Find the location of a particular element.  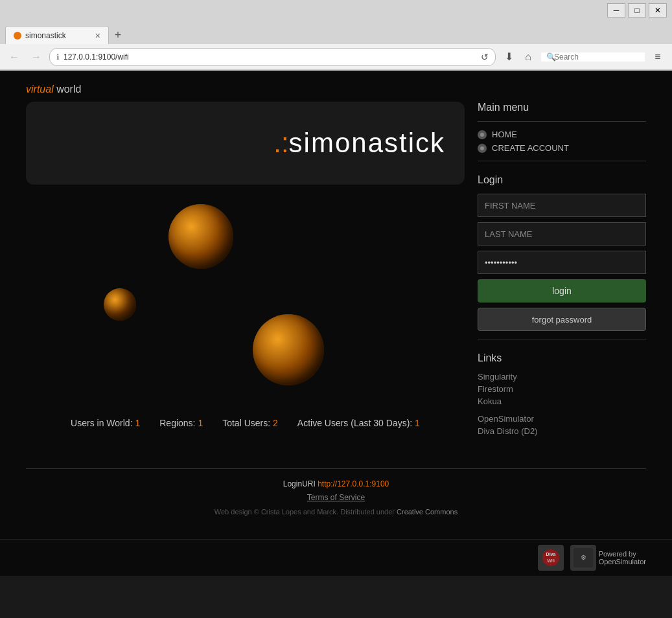

forgot-password-button: forgot password is located at coordinates (562, 319).